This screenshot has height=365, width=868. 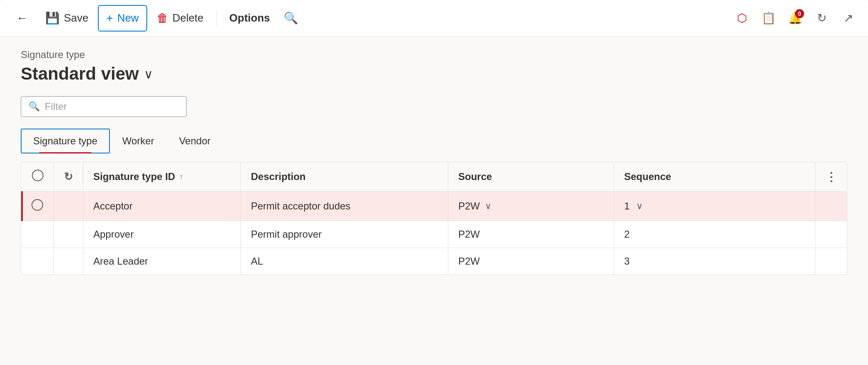 I want to click on description-value: Permit approver, so click(x=286, y=234).